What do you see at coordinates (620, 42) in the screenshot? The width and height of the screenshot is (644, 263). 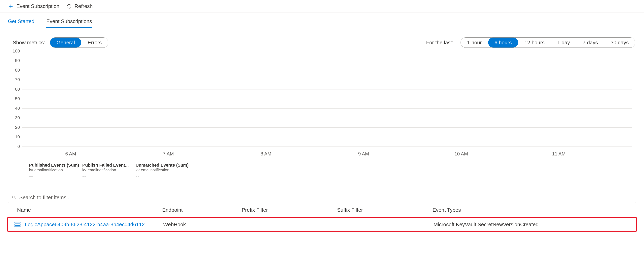 I see `range-30-days: 30 days` at bounding box center [620, 42].